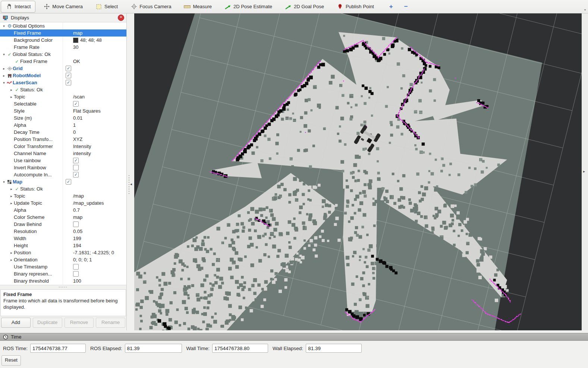 Image resolution: width=588 pixels, height=368 pixels. What do you see at coordinates (63, 154) in the screenshot?
I see `tree-row-channel-name: Channel Nameintensity` at bounding box center [63, 154].